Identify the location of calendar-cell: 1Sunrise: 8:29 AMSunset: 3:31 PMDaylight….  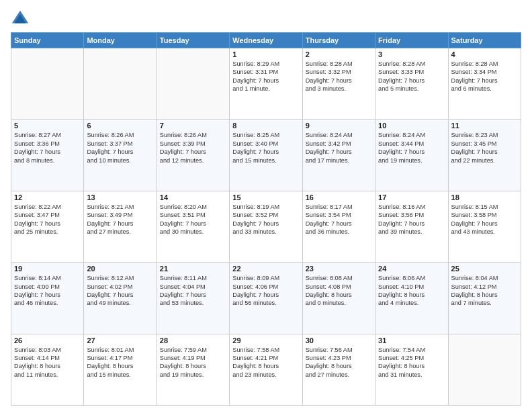
(266, 84).